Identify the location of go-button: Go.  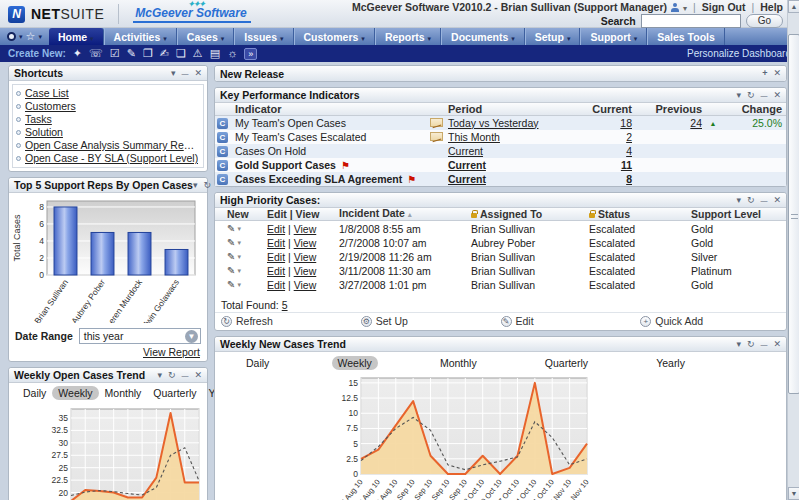
(764, 21).